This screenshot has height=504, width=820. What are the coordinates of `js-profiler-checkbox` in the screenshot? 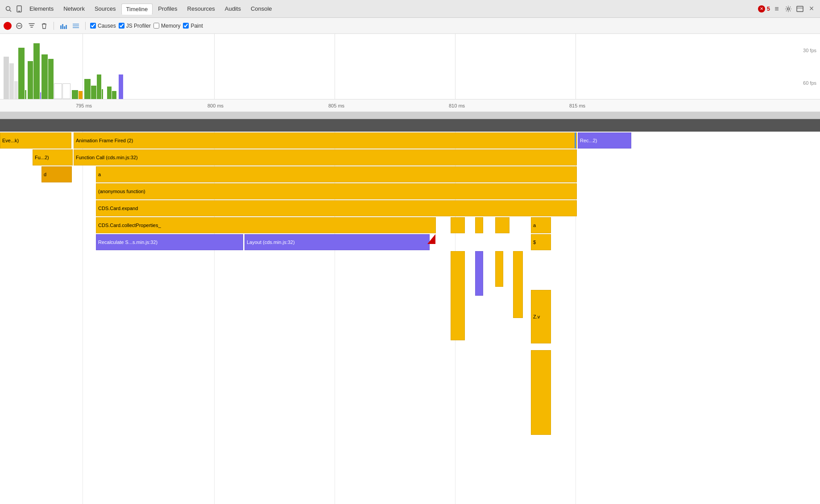 It's located at (121, 26).